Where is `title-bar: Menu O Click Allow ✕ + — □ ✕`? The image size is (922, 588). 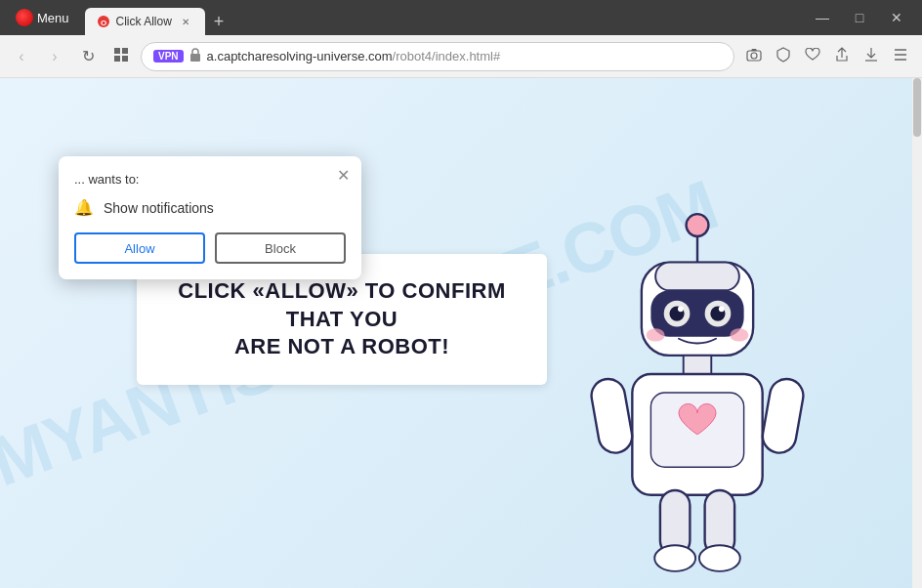
title-bar: Menu O Click Allow ✕ + — □ ✕ is located at coordinates (461, 18).